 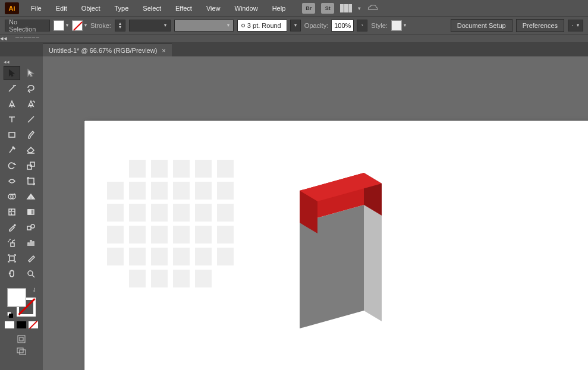 I want to click on slice-tool, so click(x=31, y=258).